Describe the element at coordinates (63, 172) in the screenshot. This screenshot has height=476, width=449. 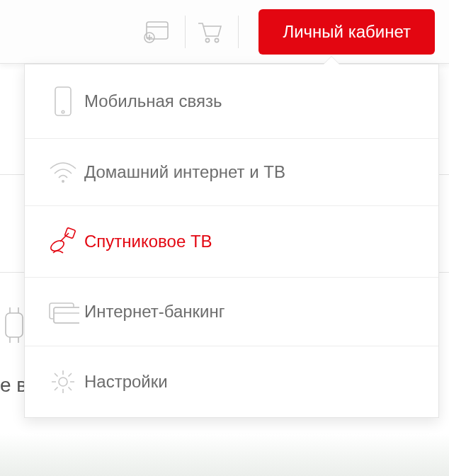
I see `wifi-icon` at that location.